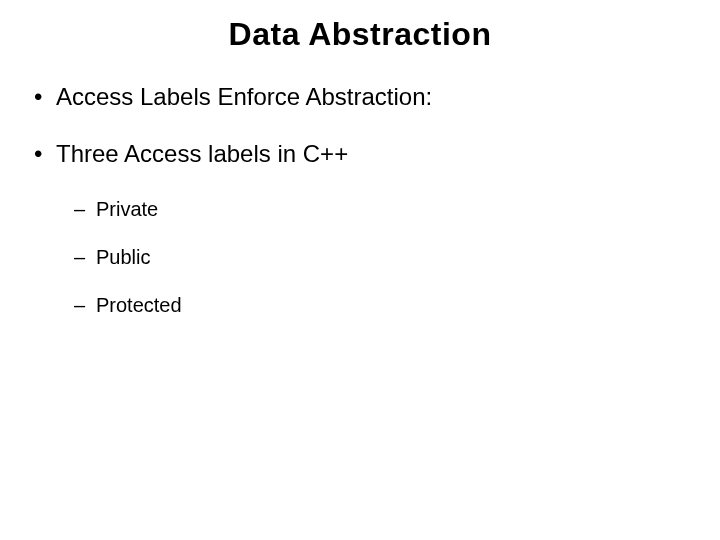 The width and height of the screenshot is (720, 540). Describe the element at coordinates (127, 209) in the screenshot. I see `sub-bullet-text: Private` at that location.